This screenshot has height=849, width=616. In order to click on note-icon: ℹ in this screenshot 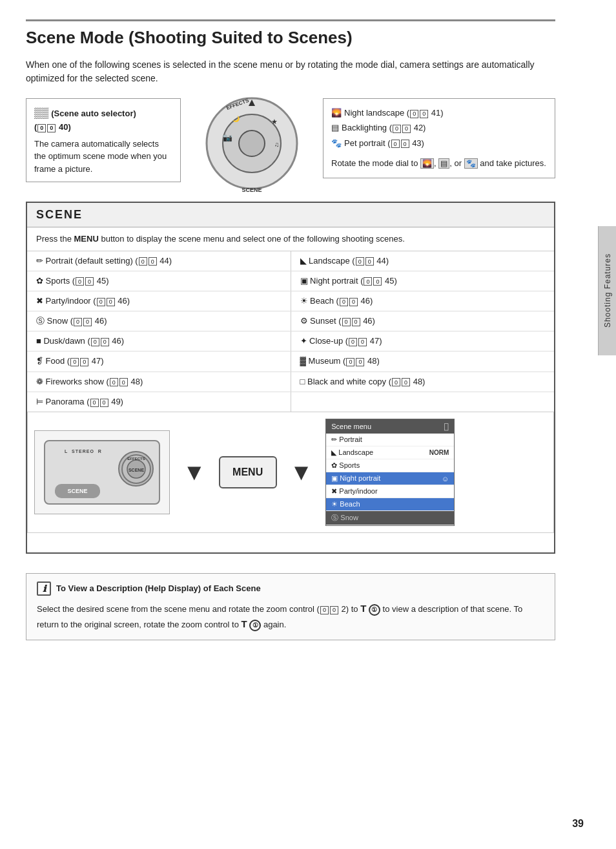, I will do `click(44, 589)`.